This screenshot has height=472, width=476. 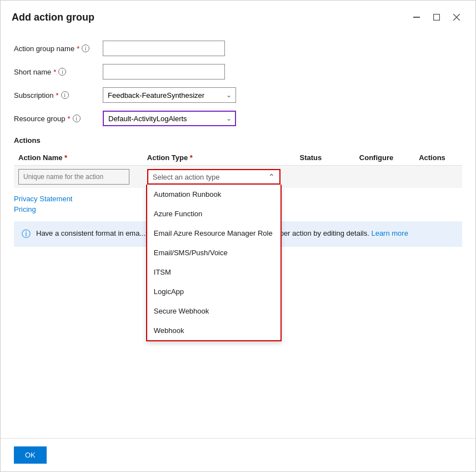 I want to click on subscription-select-wrapper: Feedback-FeatureSynthesizer ⌄, so click(x=169, y=95).